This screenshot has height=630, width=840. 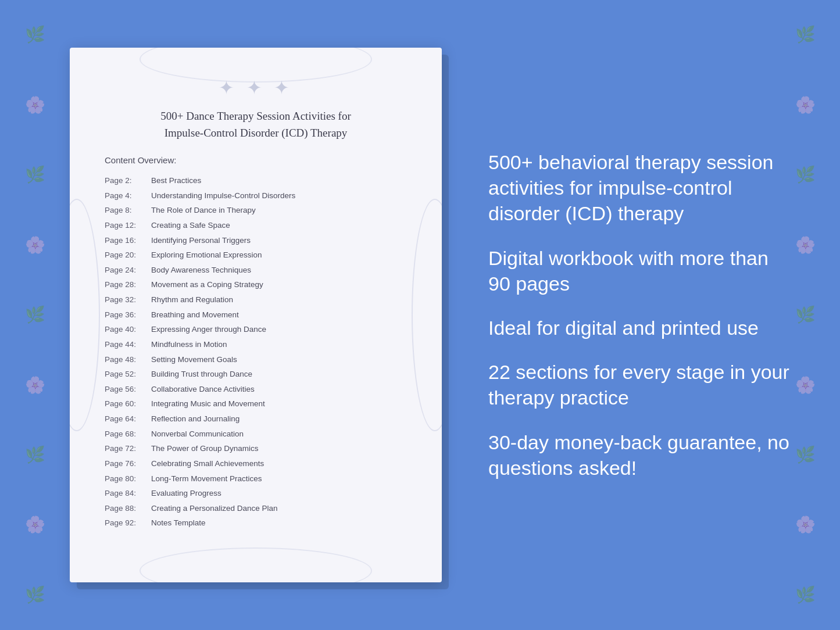 I want to click on toc-title: Movement as a Coping Strategy, so click(x=207, y=285).